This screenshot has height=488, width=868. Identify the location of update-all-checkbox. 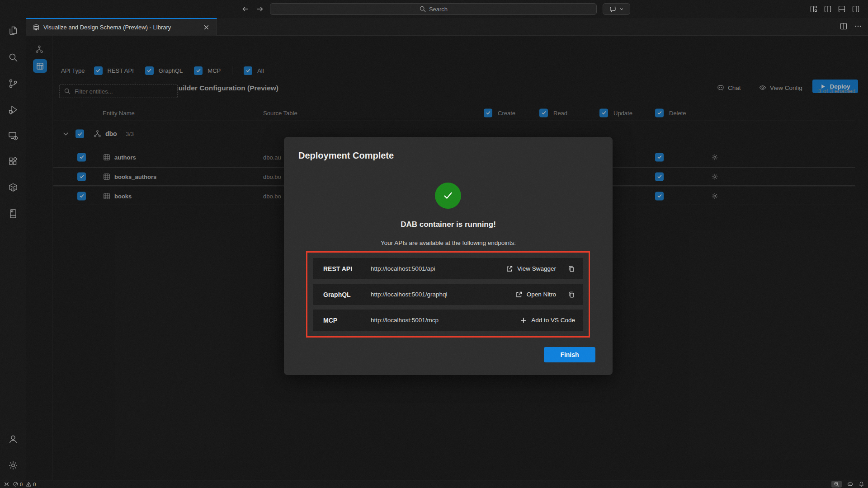
(604, 113).